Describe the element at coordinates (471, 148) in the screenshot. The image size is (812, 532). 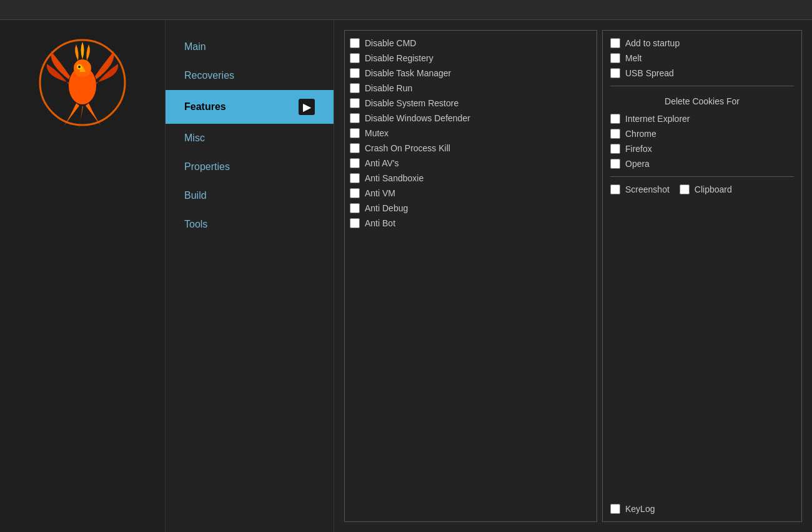
I see `feature-checkbox-row: Crash On Process Kill` at that location.